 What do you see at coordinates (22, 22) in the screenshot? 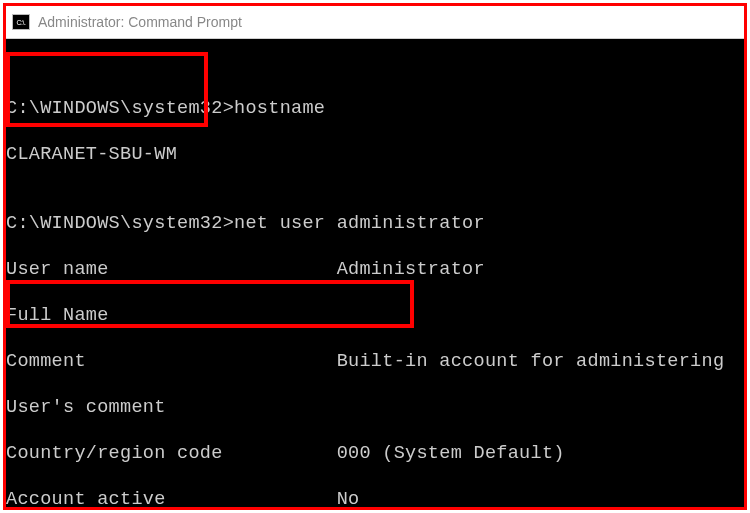
I see `cmd-icon-label: C:\.` at bounding box center [22, 22].